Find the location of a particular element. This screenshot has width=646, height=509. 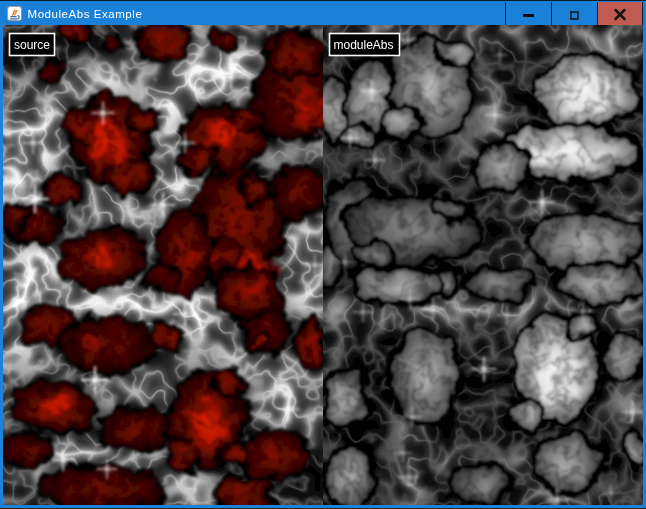

svg-text: source is located at coordinates (32, 45).